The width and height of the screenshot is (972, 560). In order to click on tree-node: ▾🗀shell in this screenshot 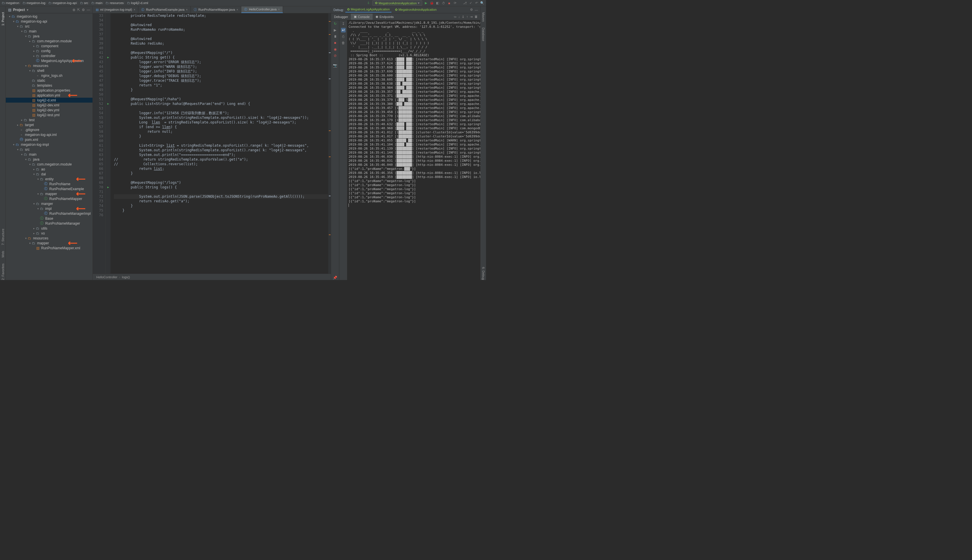, I will do `click(49, 71)`.